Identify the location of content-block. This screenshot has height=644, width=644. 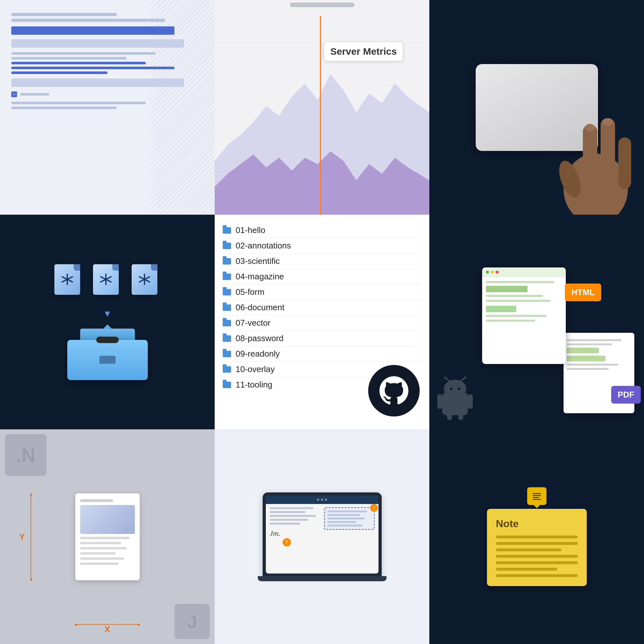
(507, 289).